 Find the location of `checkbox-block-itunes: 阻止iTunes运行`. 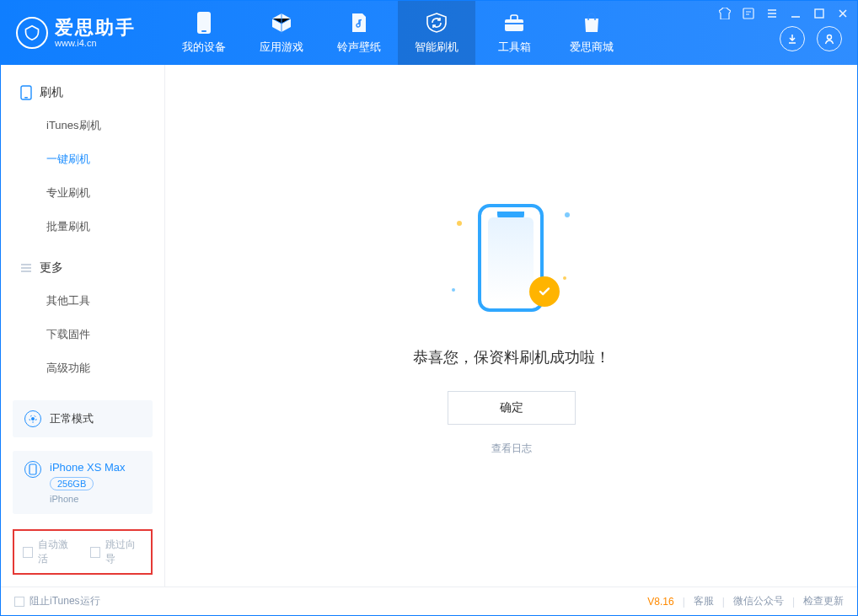

checkbox-block-itunes: 阻止iTunes运行 is located at coordinates (57, 602).